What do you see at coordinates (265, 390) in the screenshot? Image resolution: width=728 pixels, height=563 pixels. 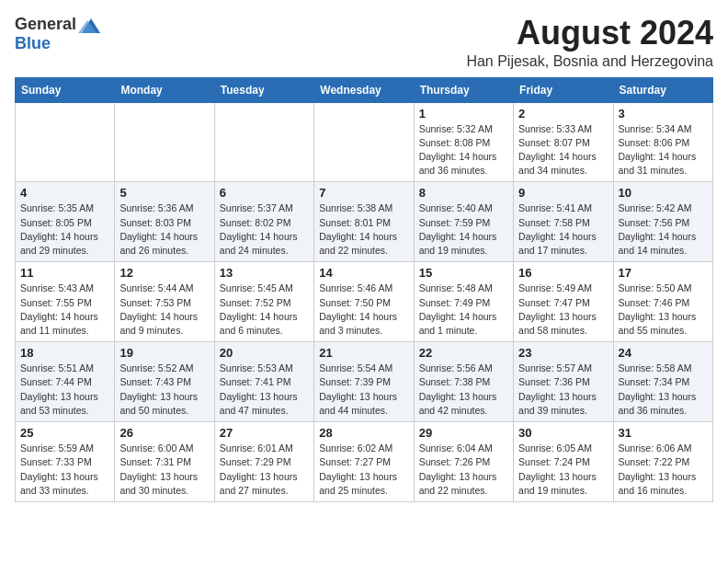 I see `day-info: Sunrise: 5:53 AM Sunset: 7:41 PM Dayligh…` at bounding box center [265, 390].